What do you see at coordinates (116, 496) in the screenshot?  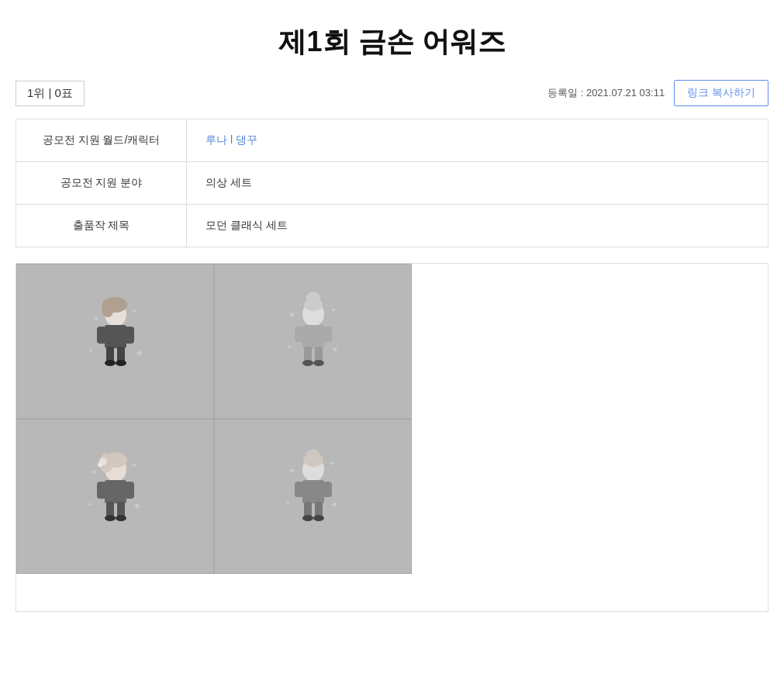 I see `character-3: ✦ ✦ ✦ ✦ ✦` at bounding box center [116, 496].